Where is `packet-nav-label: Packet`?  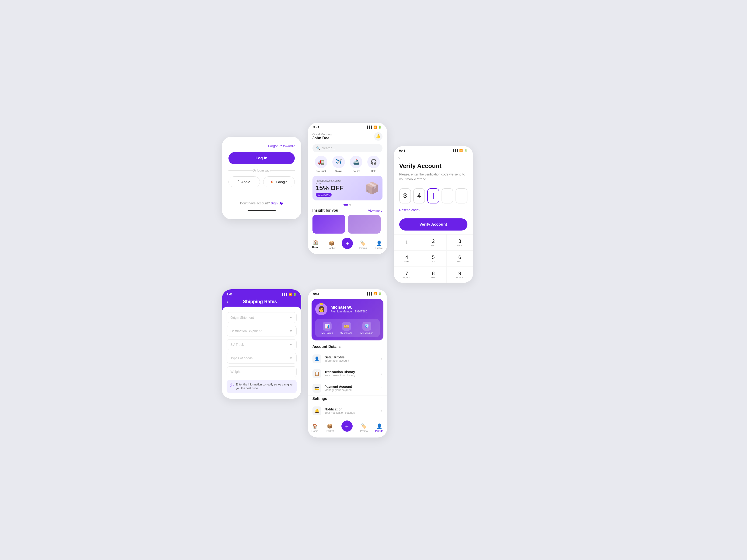
packet-nav-label: Packet is located at coordinates (332, 248).